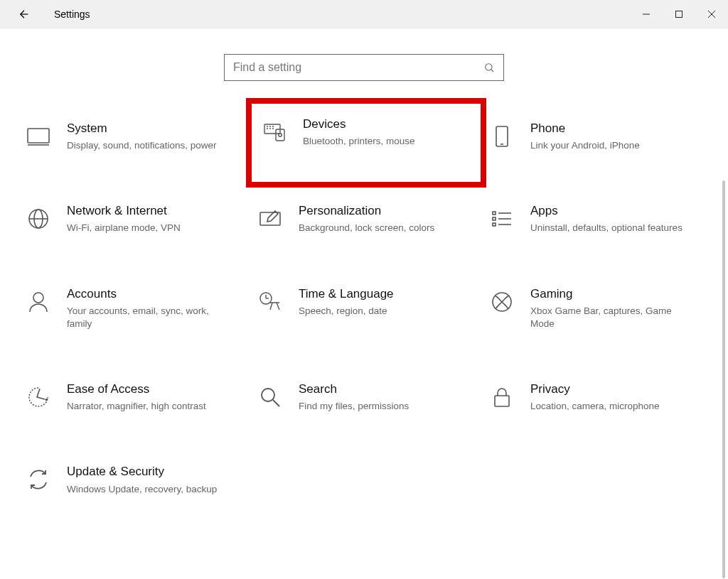  Describe the element at coordinates (614, 146) in the screenshot. I see `tile-desc: Link your Android, iPhone` at that location.